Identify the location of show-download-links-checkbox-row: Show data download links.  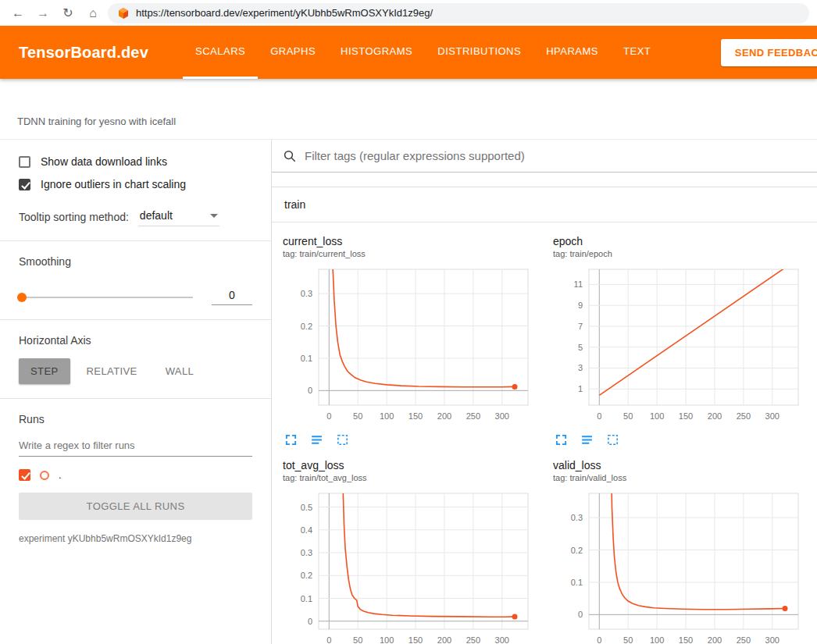
(136, 162).